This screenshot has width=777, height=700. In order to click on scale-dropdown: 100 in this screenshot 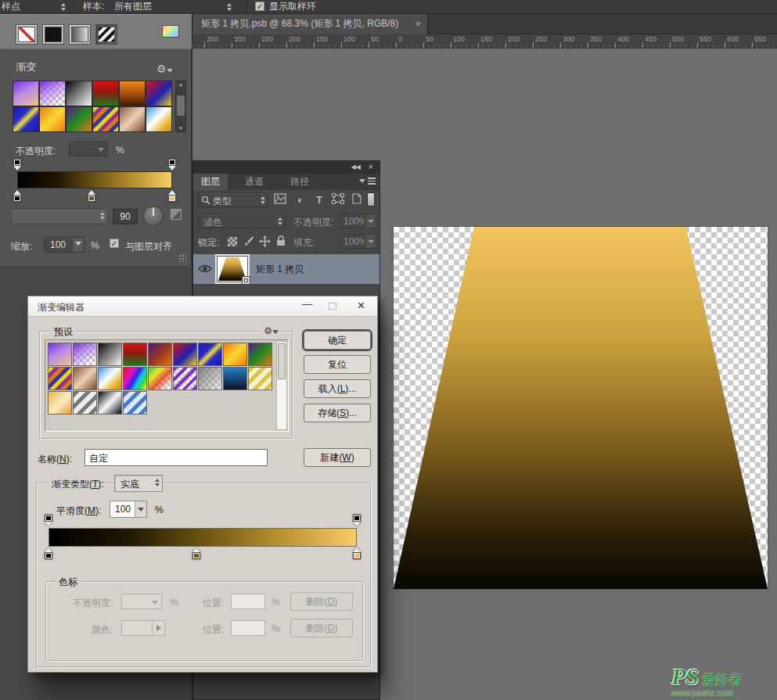, I will do `click(64, 245)`.